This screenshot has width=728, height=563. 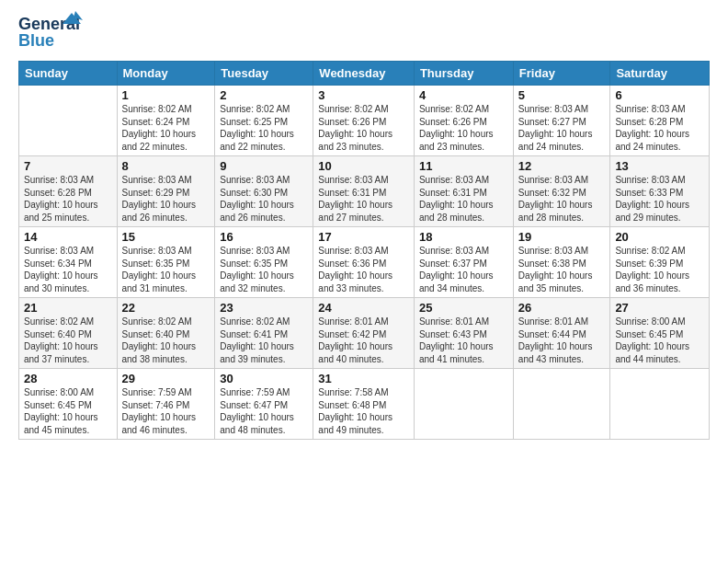 I want to click on day-number: 21, so click(x=68, y=307).